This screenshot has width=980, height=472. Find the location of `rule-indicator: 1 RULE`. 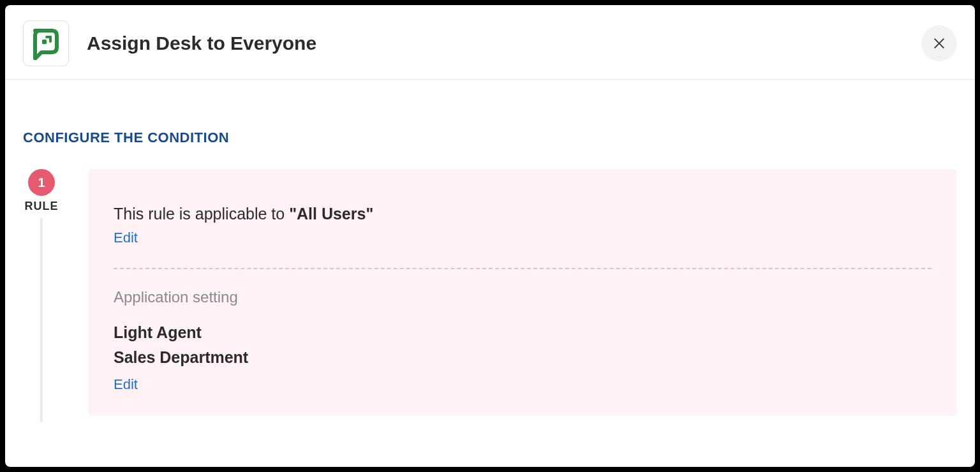

rule-indicator: 1 RULE is located at coordinates (41, 296).